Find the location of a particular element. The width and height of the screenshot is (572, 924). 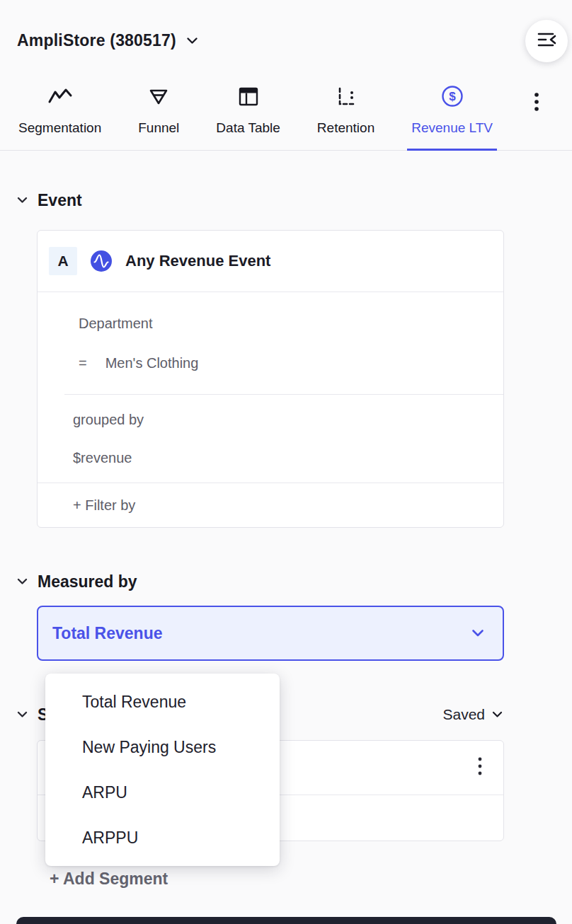

table-icon is located at coordinates (248, 96).